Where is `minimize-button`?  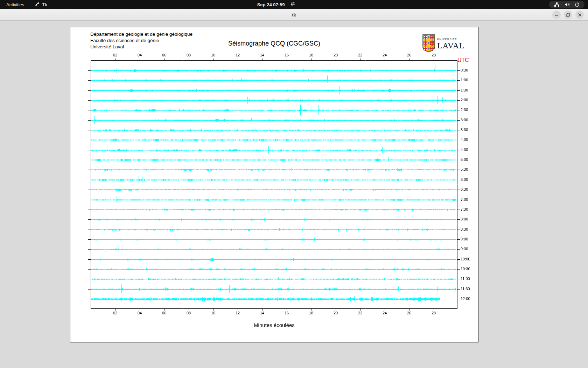
minimize-button is located at coordinates (556, 15).